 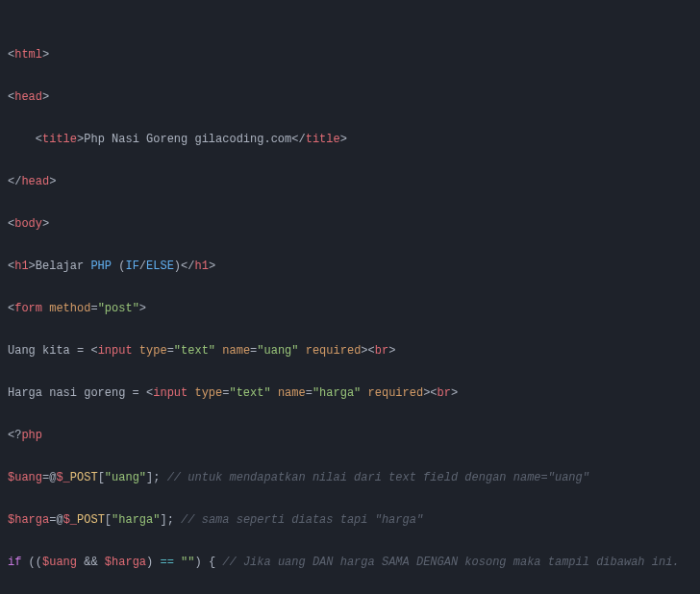 What do you see at coordinates (233, 393) in the screenshot?
I see `code-line: Harga nasi goreng = <input type="text" n…` at bounding box center [233, 393].